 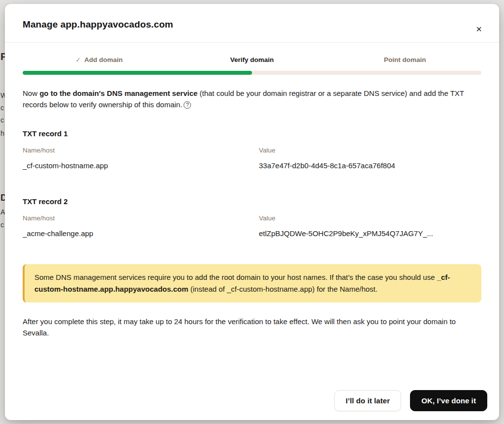 What do you see at coordinates (283, 289) in the screenshot?
I see `notice-part2: (instead of _cf-custom-hostname.app) for…` at bounding box center [283, 289].